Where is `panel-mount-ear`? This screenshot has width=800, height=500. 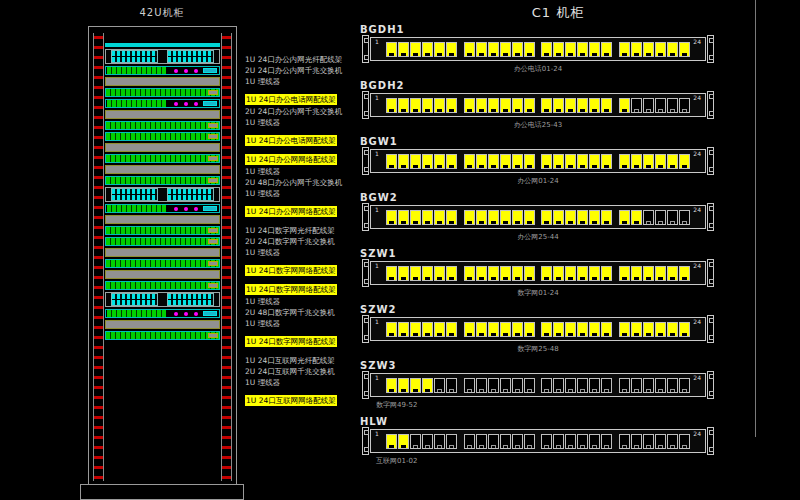 panel-mount-ear is located at coordinates (710, 329).